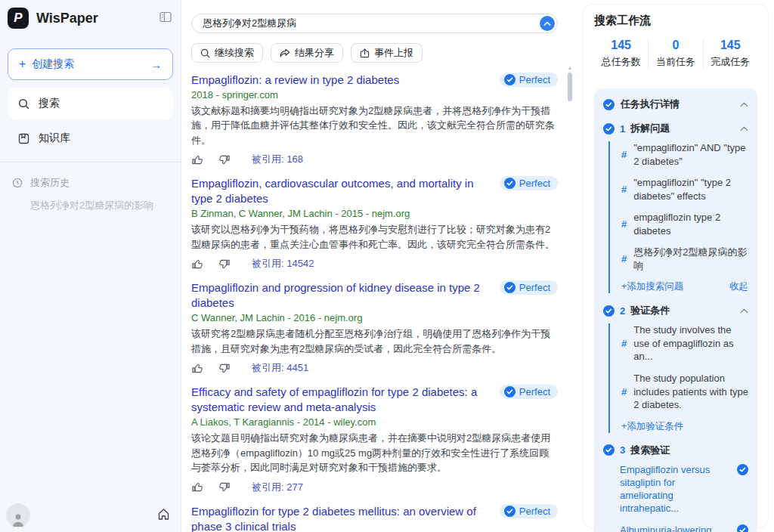 This screenshot has width=774, height=532. I want to click on step-body: Empagliflozin versus sitagliptin for ame…, so click(679, 497).